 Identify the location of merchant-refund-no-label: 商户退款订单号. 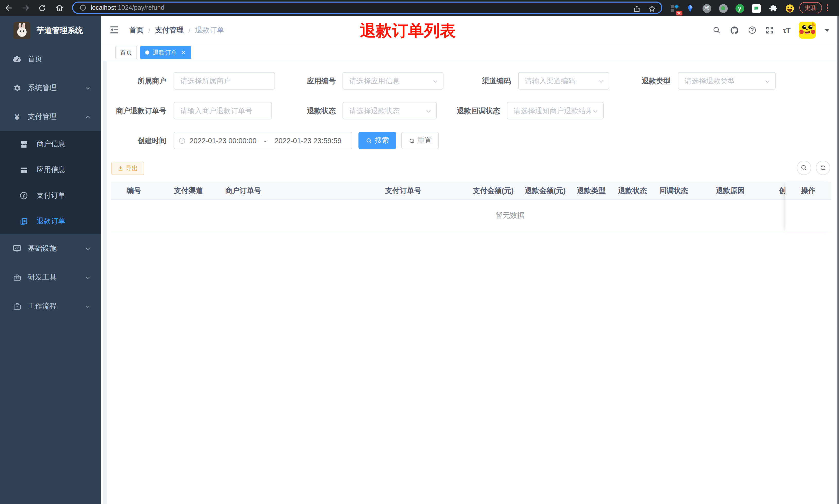
(136, 111).